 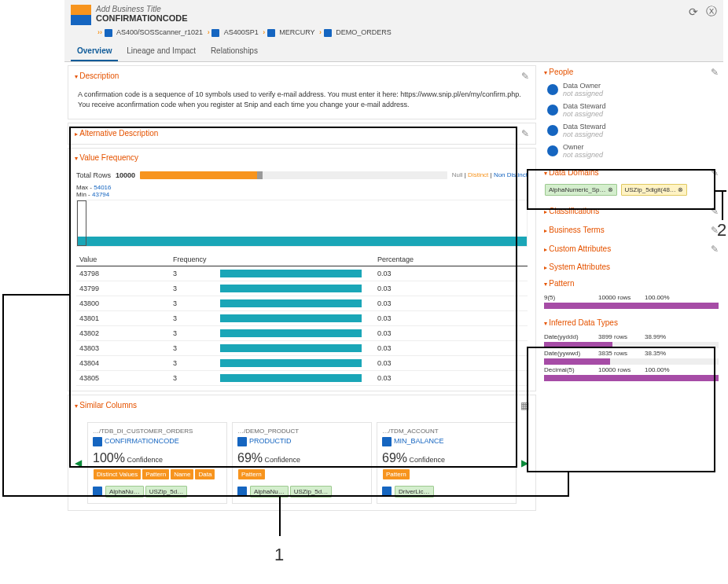 What do you see at coordinates (631, 297) in the screenshot?
I see `meter-row: 9(5) 10000 rows 100.00%` at bounding box center [631, 297].